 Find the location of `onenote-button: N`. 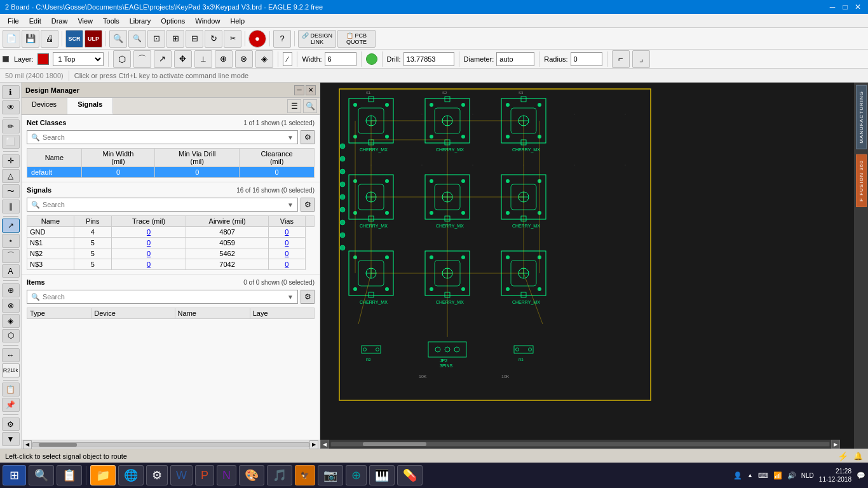

onenote-button: N is located at coordinates (226, 475).